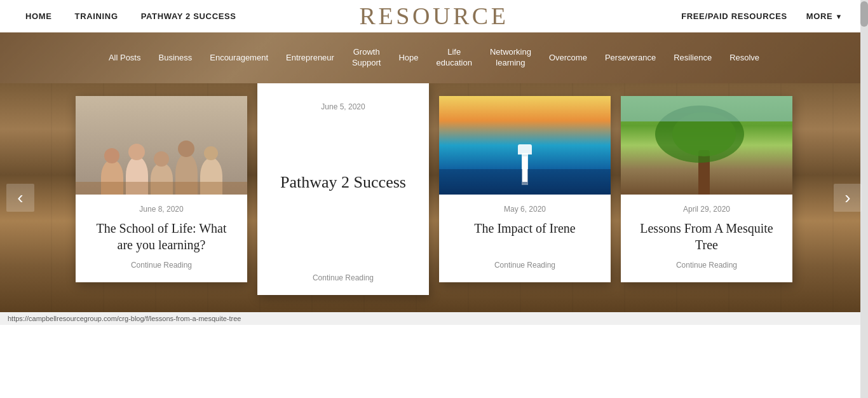  I want to click on nav-right: FREE/PAID RESOURCES MORE ▼, so click(762, 17).